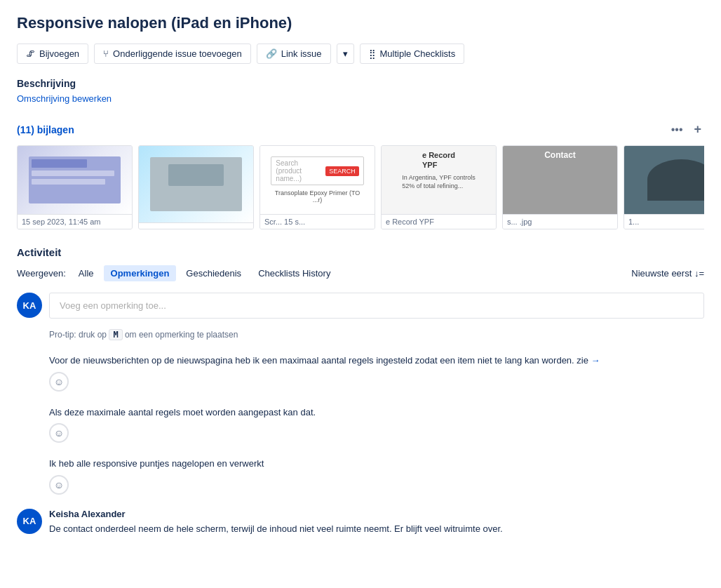 This screenshot has height=588, width=721. Describe the element at coordinates (317, 187) in the screenshot. I see `attachment-item: Search (product name...) SEARCH Transopl…` at that location.